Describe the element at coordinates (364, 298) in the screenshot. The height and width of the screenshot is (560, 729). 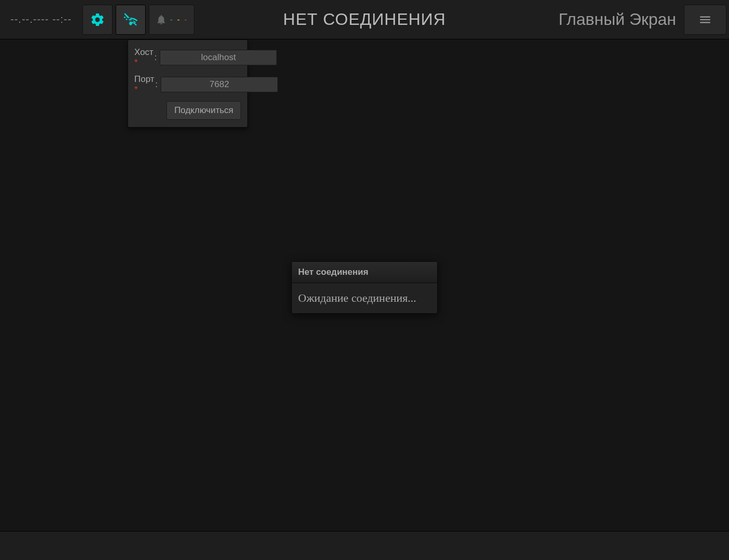
I see `modal-body: Ожидание соединения...` at that location.